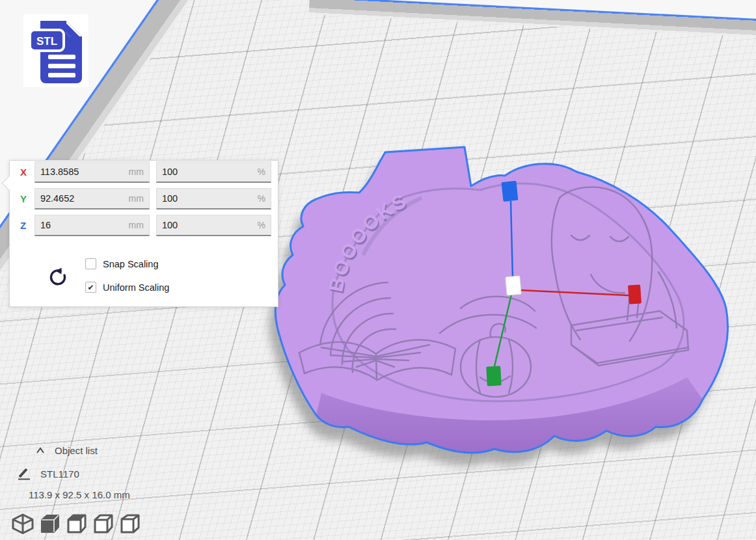  What do you see at coordinates (213, 172) in the screenshot?
I see `x-percent-field-wrap: %` at bounding box center [213, 172].